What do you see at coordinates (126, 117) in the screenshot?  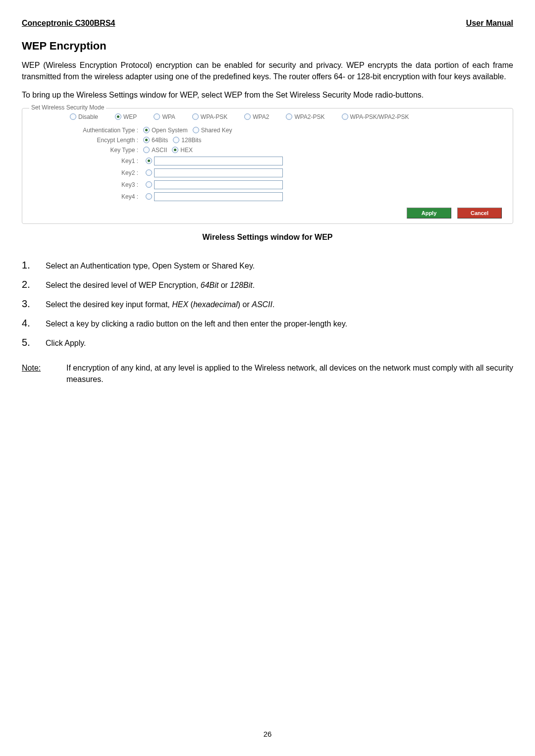 I see `mode-wep: WEP` at bounding box center [126, 117].